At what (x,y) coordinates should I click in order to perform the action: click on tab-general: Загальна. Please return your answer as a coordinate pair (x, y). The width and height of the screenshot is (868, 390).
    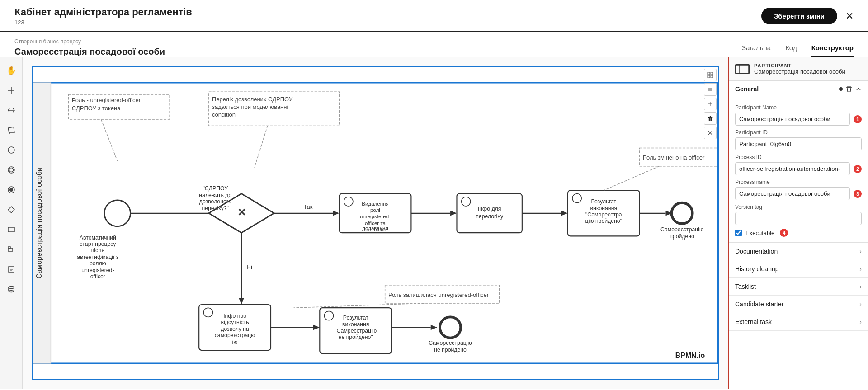
    Looking at the image, I should click on (756, 51).